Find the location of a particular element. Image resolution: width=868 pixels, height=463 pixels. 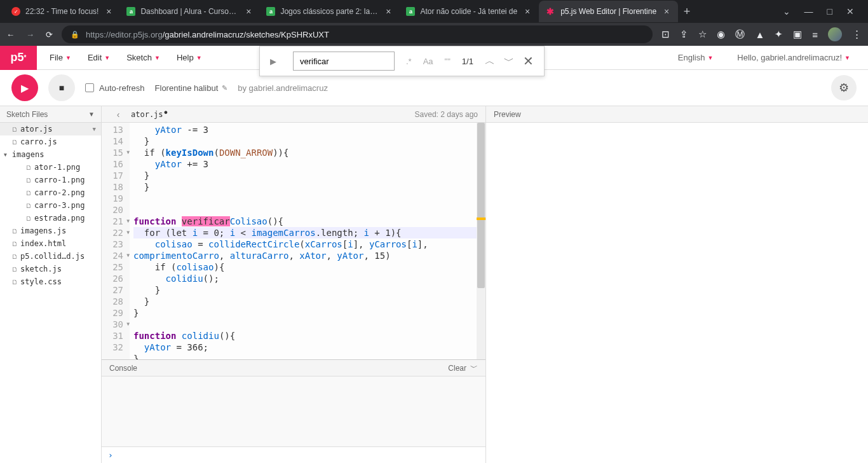

translate-icon: ⊡ is located at coordinates (666, 34).